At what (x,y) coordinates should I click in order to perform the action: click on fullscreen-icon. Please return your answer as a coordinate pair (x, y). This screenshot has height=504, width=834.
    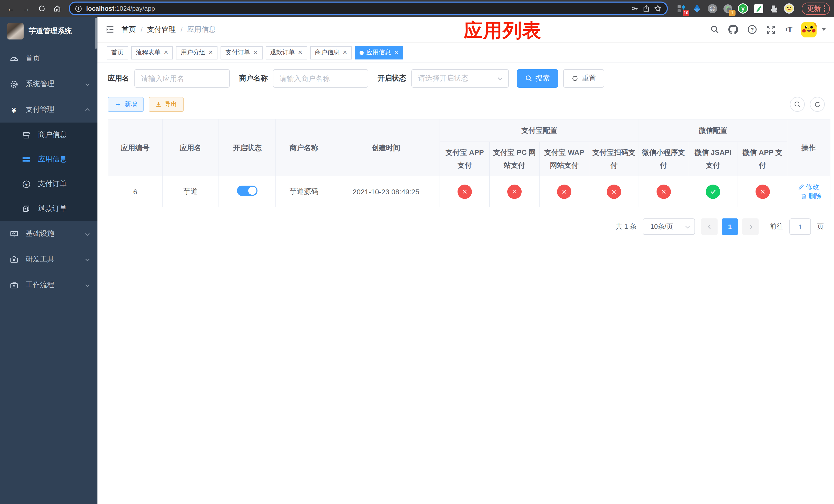
    Looking at the image, I should click on (771, 30).